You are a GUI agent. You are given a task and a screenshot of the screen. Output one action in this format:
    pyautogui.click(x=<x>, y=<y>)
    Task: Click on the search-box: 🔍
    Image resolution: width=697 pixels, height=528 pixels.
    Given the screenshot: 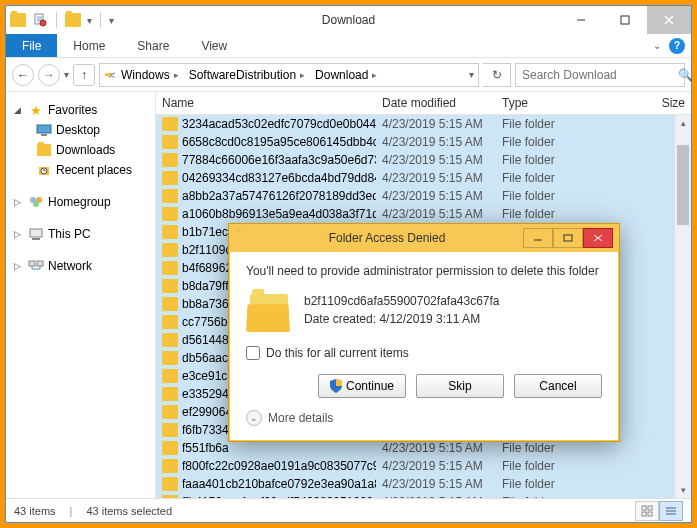 What is the action you would take?
    pyautogui.click(x=600, y=75)
    